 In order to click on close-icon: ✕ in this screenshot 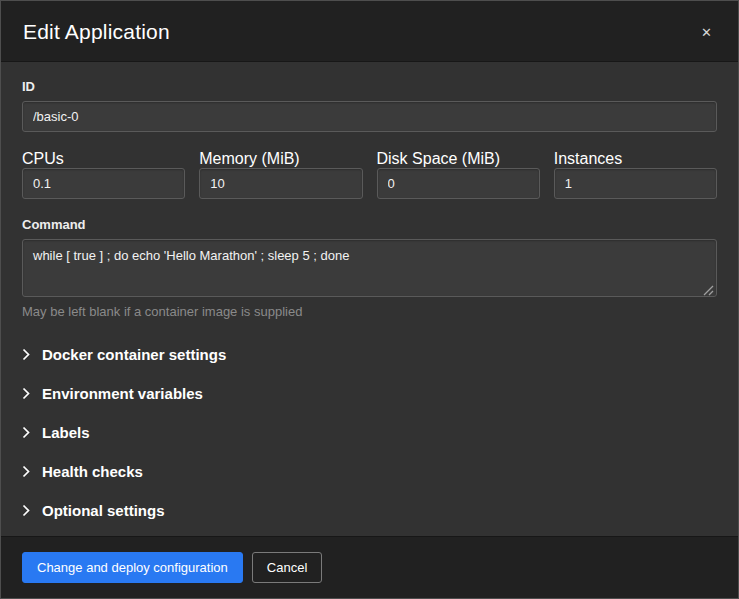, I will do `click(706, 32)`.